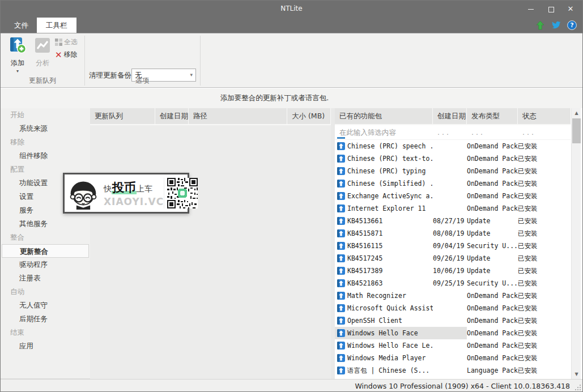  Describe the element at coordinates (571, 9) in the screenshot. I see `close-button: ✕` at that location.